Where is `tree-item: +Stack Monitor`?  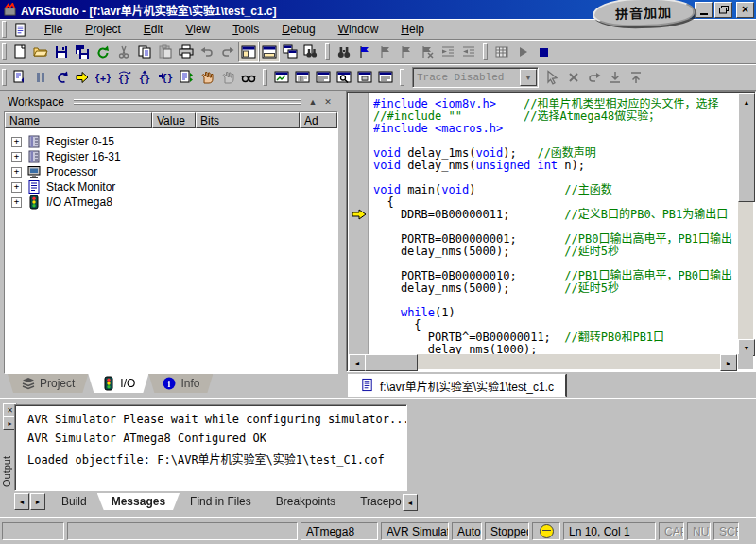 tree-item: +Stack Monitor is located at coordinates (171, 187).